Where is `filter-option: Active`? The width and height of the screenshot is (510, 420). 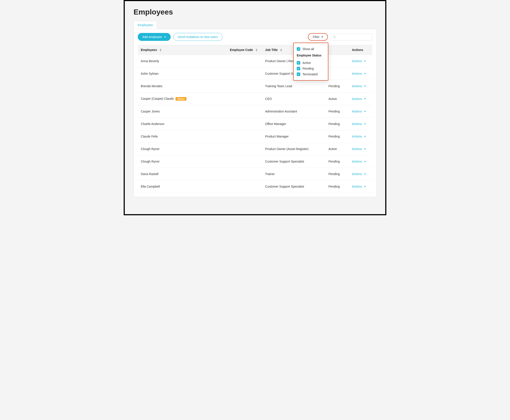
filter-option: Active is located at coordinates (311, 63).